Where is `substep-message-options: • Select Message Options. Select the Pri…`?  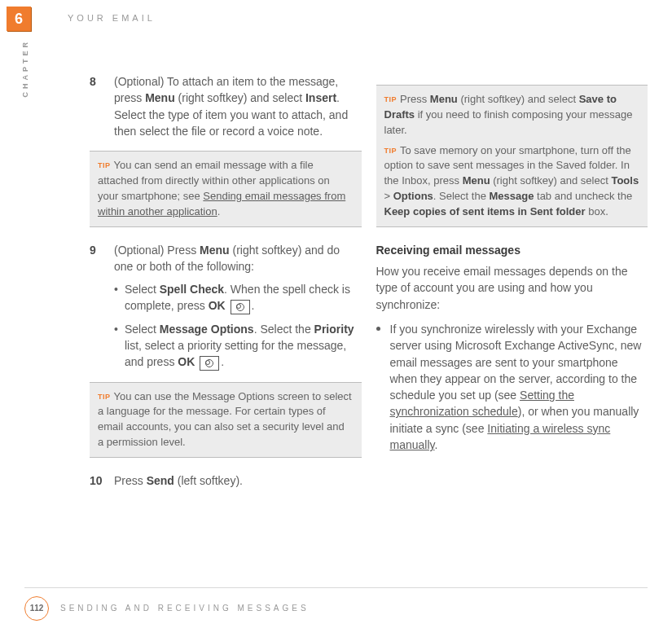 substep-message-options: • Select Message Options. Select the Pri… is located at coordinates (238, 345).